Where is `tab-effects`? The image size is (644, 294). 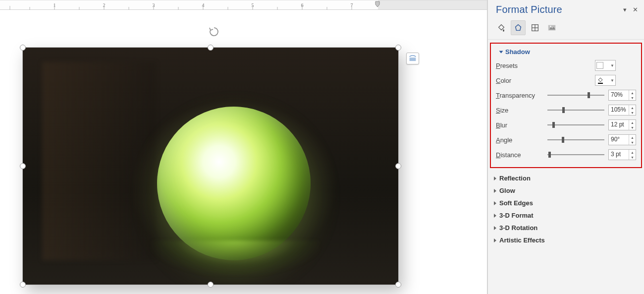 tab-effects is located at coordinates (518, 28).